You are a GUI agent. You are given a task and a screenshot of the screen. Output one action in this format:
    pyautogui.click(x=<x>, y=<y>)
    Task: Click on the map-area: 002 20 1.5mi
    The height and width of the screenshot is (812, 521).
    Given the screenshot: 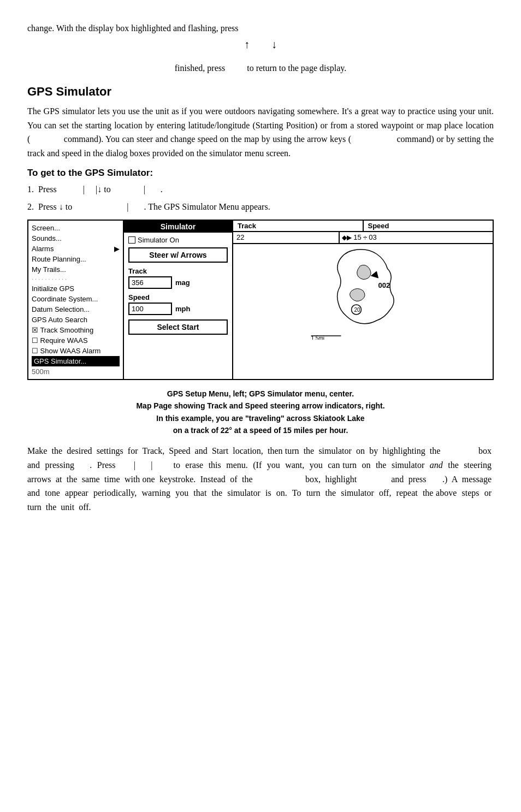 What is the action you would take?
    pyautogui.click(x=363, y=292)
    